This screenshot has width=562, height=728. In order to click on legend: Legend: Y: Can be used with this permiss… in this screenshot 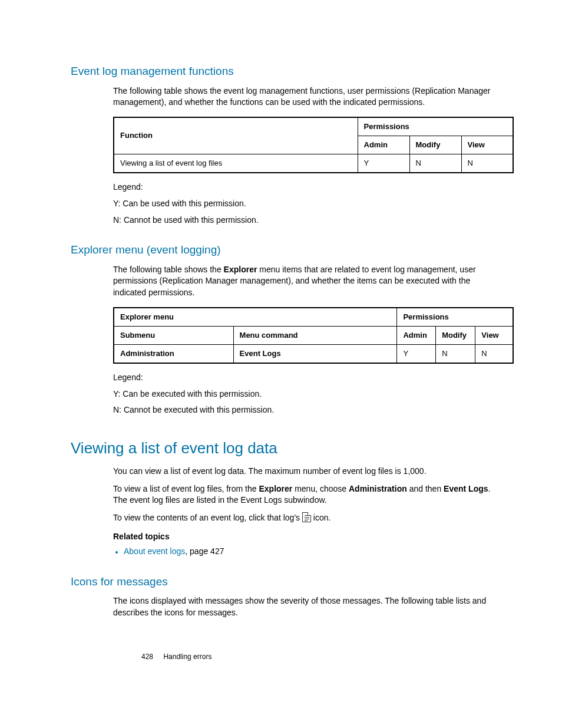, I will do `click(302, 204)`.